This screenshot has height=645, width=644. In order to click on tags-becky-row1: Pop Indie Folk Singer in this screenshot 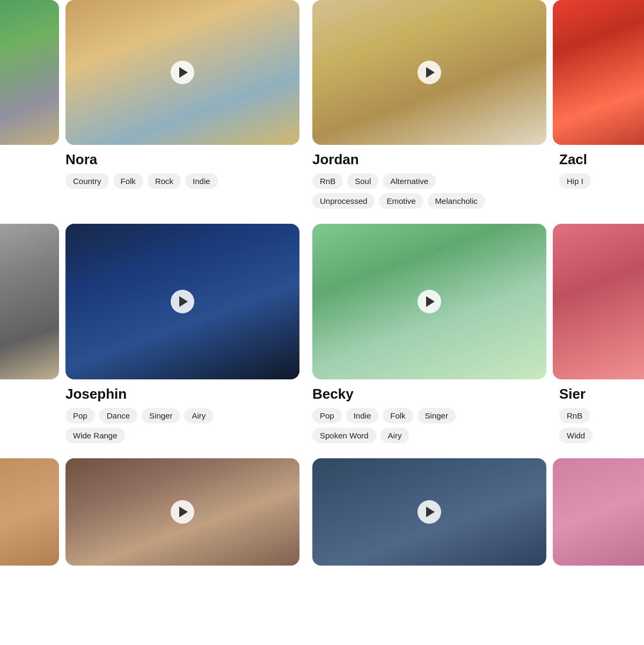, I will do `click(429, 415)`.